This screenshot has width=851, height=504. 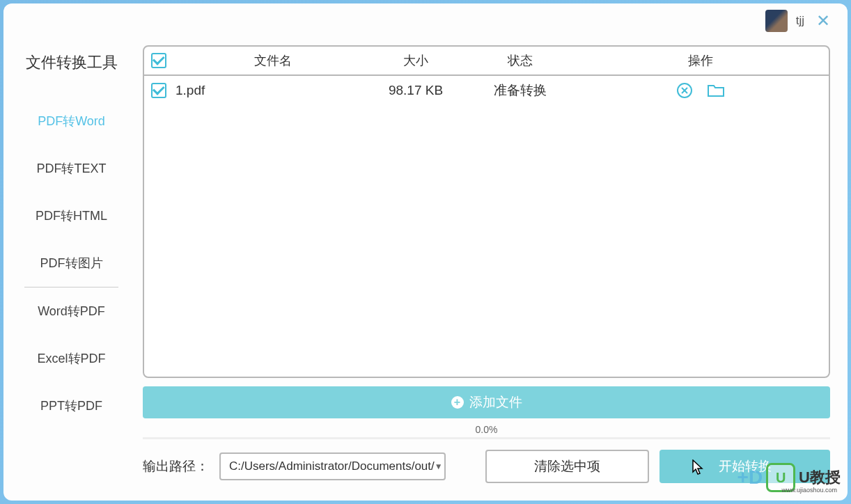 What do you see at coordinates (486, 402) in the screenshot?
I see `add-file-button: + 添加文件` at bounding box center [486, 402].